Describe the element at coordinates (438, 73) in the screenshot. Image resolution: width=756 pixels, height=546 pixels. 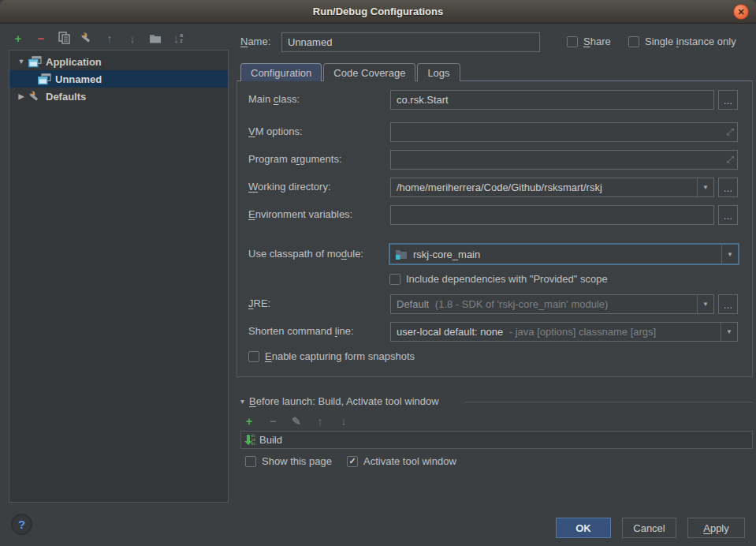
I see `tab-logs: Logs` at that location.